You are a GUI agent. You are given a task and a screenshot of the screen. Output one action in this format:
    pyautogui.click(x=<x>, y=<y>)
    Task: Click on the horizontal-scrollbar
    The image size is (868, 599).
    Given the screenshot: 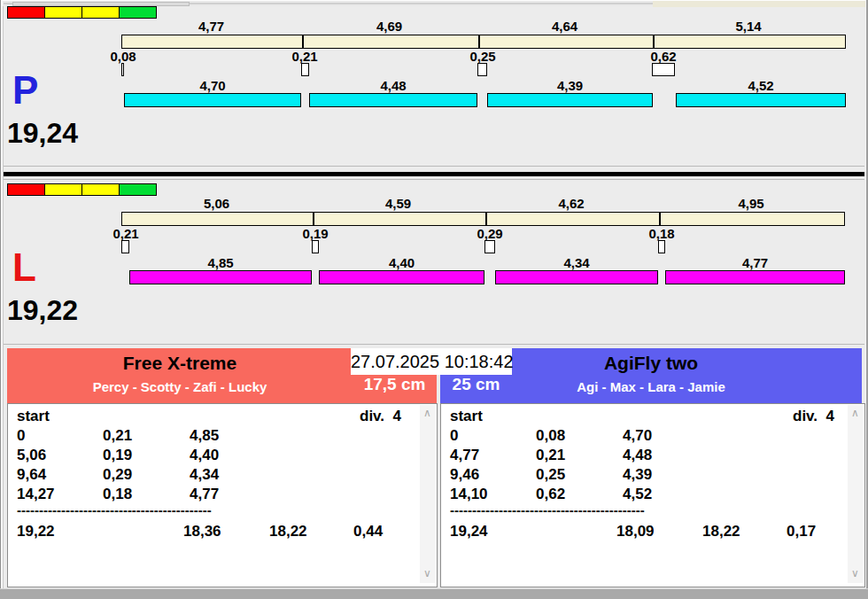 What is the action you would take?
    pyautogui.click(x=434, y=4)
    